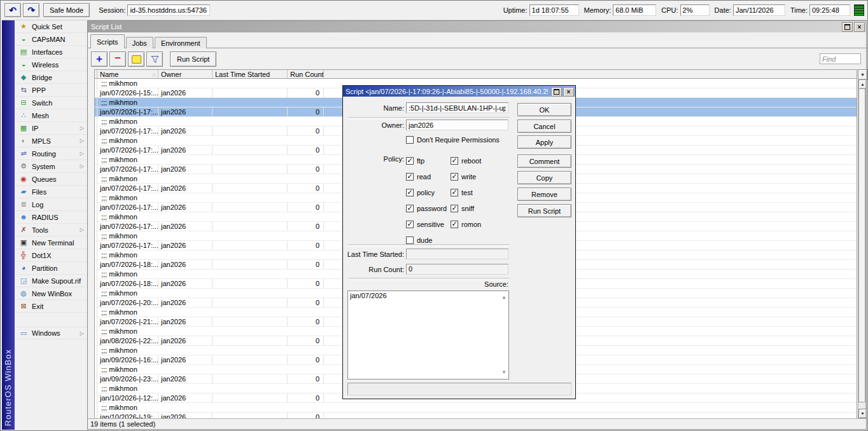 The width and height of the screenshot is (868, 431). Describe the element at coordinates (51, 306) in the screenshot. I see `sidebar-item-exit: ⊠Exit` at that location.